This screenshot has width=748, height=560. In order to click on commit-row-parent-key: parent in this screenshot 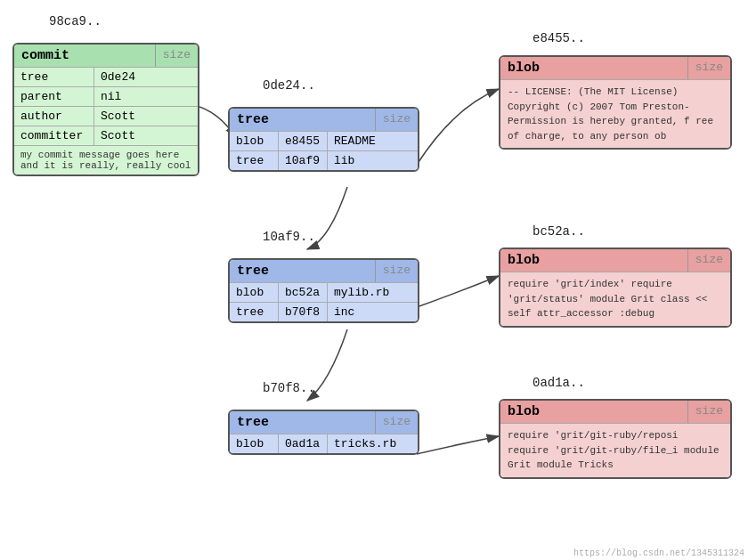, I will do `click(54, 96)`.